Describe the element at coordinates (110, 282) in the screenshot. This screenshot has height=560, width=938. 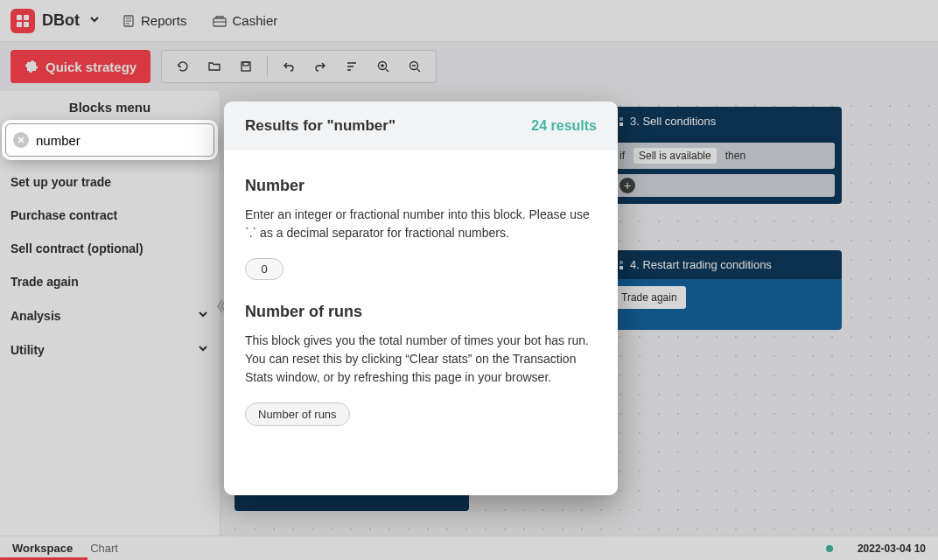
I see `sidebar-item-trade-again: Trade again` at that location.